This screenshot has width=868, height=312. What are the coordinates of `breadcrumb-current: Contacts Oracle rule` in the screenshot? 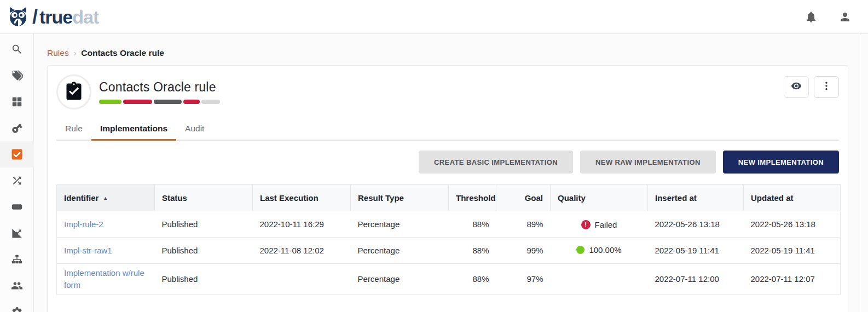 It's located at (123, 53).